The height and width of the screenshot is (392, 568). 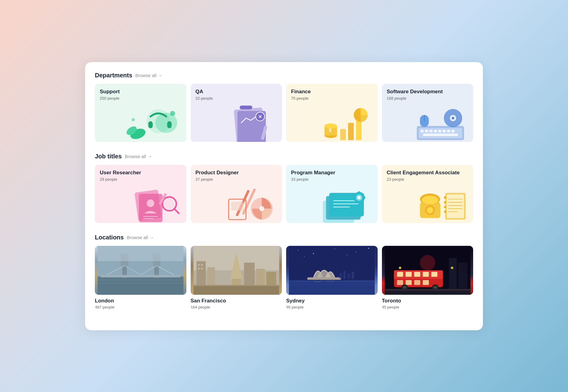 What do you see at coordinates (149, 75) in the screenshot?
I see `departments-browse-all: Browse all →` at bounding box center [149, 75].